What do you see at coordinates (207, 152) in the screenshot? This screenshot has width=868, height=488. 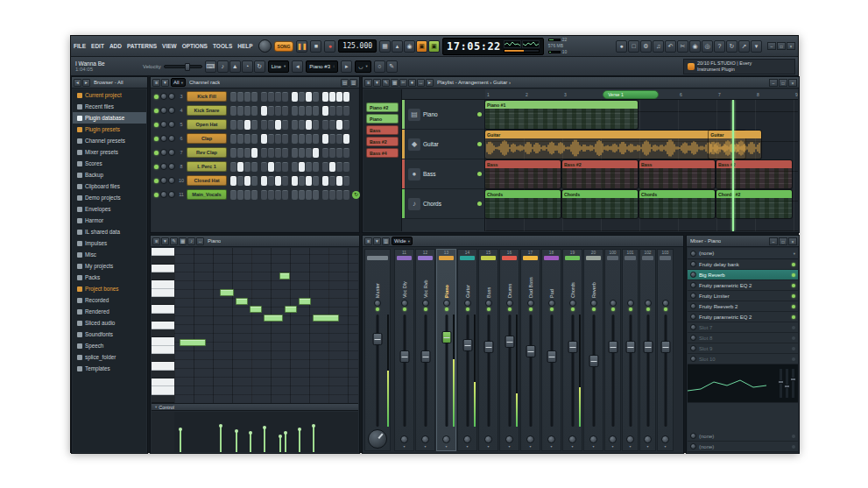 I see `channel-button: Rev Clap` at bounding box center [207, 152].